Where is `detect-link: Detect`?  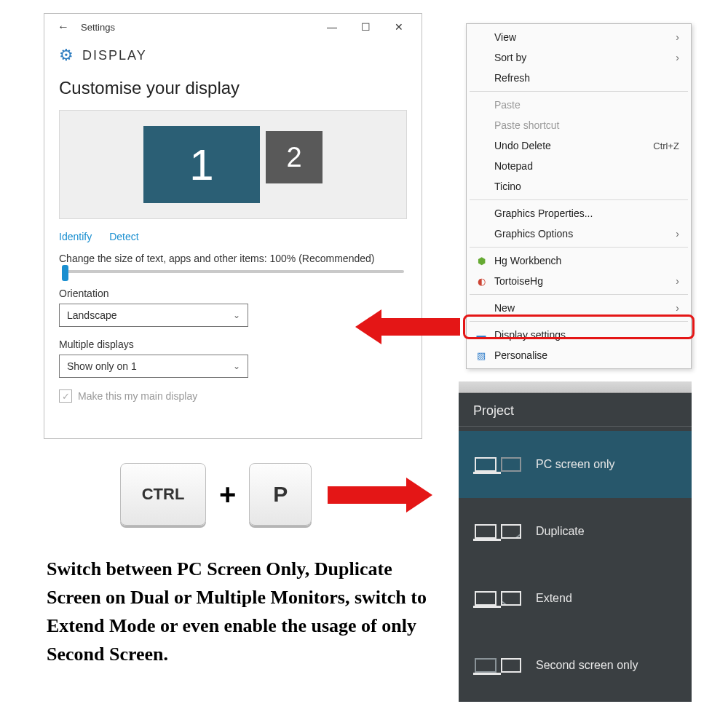 detect-link: Detect is located at coordinates (124, 237).